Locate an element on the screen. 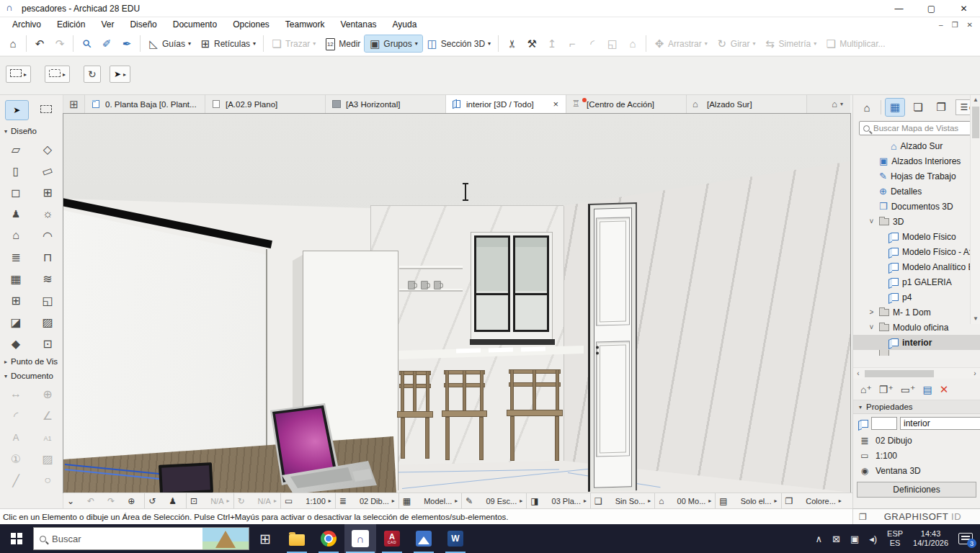 This screenshot has width=980, height=553. tree-item: Hojas de Trabajo is located at coordinates (917, 176).